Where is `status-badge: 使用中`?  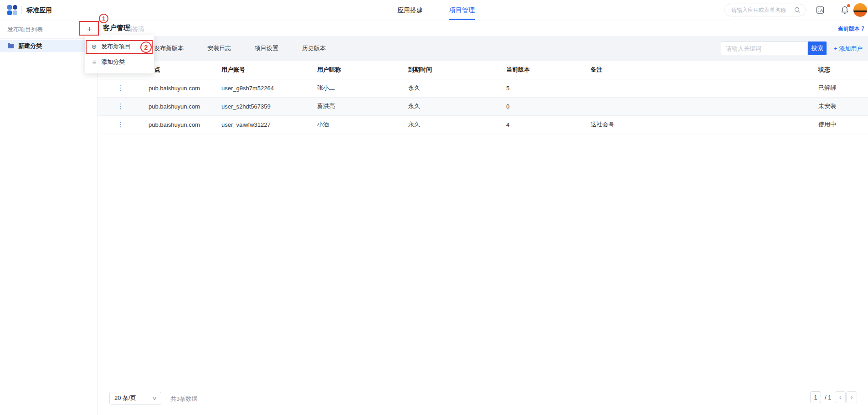
status-badge: 使用中 is located at coordinates (840, 124).